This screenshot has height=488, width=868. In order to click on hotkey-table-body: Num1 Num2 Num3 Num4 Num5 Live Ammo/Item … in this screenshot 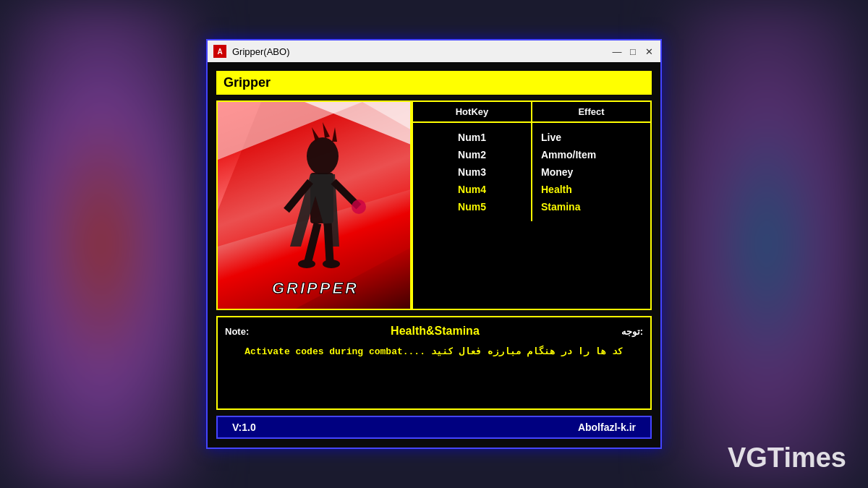, I will do `click(532, 172)`.